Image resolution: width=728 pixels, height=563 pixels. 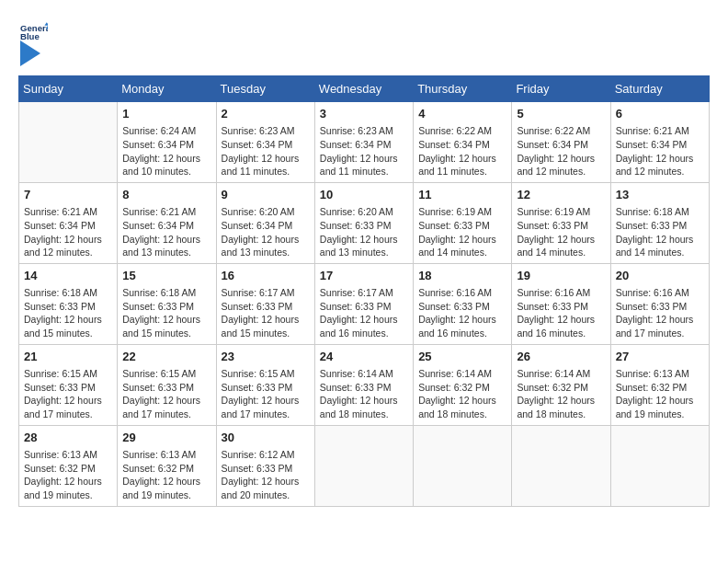 What do you see at coordinates (265, 89) in the screenshot?
I see `day-of-week-tuesday: Tuesday` at bounding box center [265, 89].